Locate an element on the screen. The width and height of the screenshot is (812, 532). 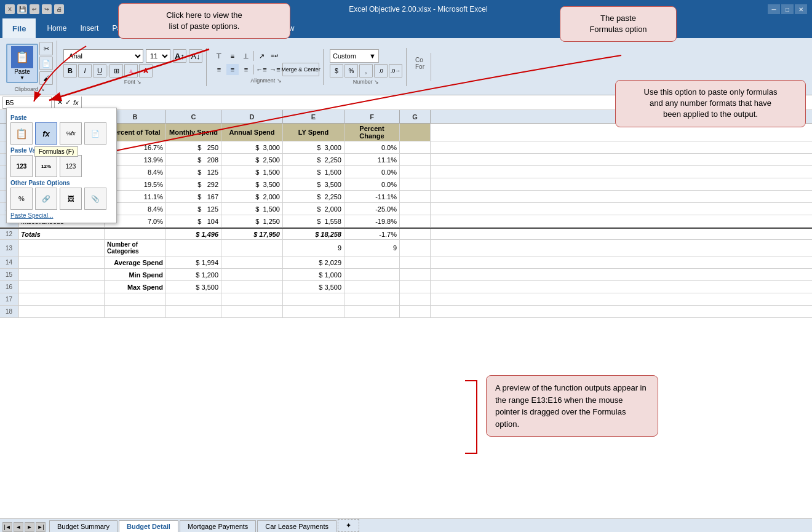
paste-values-plain-button: 123 is located at coordinates (71, 166).